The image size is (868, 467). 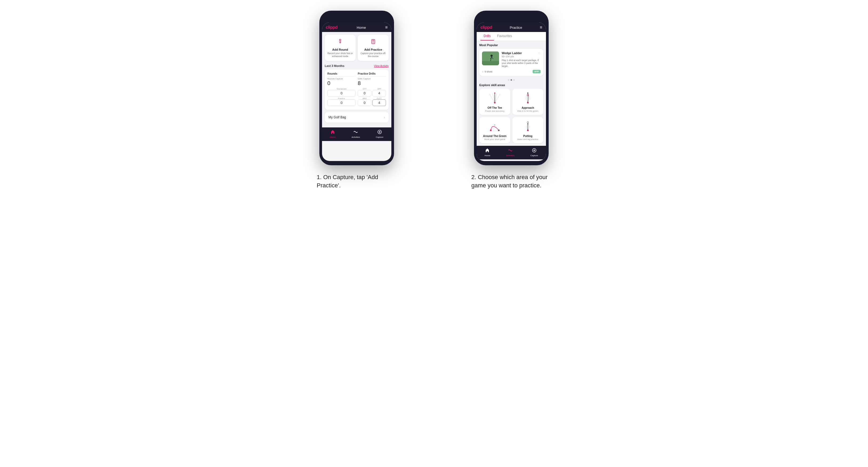 I want to click on drill-card: Wedge Ladder ☆ 50–100 yds Play 1 shot at…, so click(x=511, y=62).